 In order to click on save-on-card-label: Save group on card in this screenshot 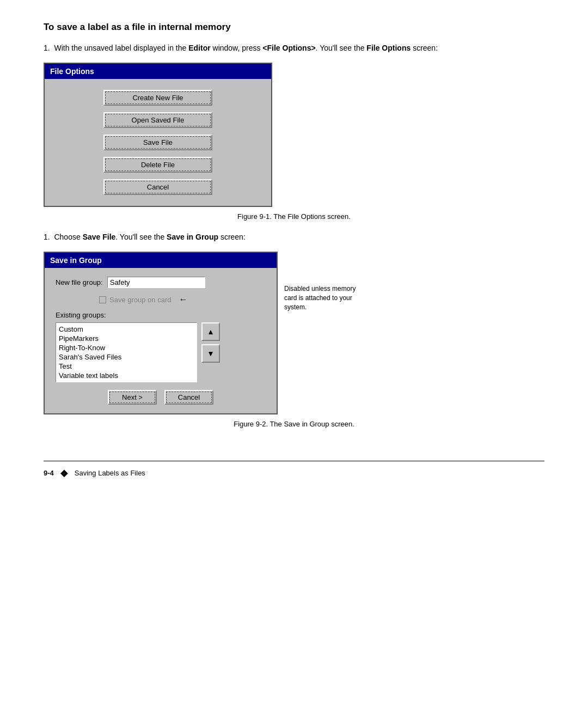, I will do `click(140, 300)`.